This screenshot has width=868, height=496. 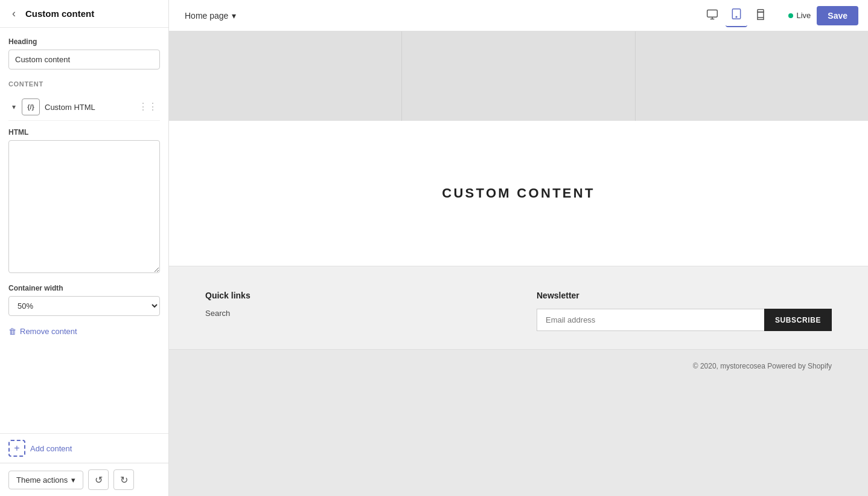 I want to click on footer-quick-links: Quick links Search, so click(x=353, y=311).